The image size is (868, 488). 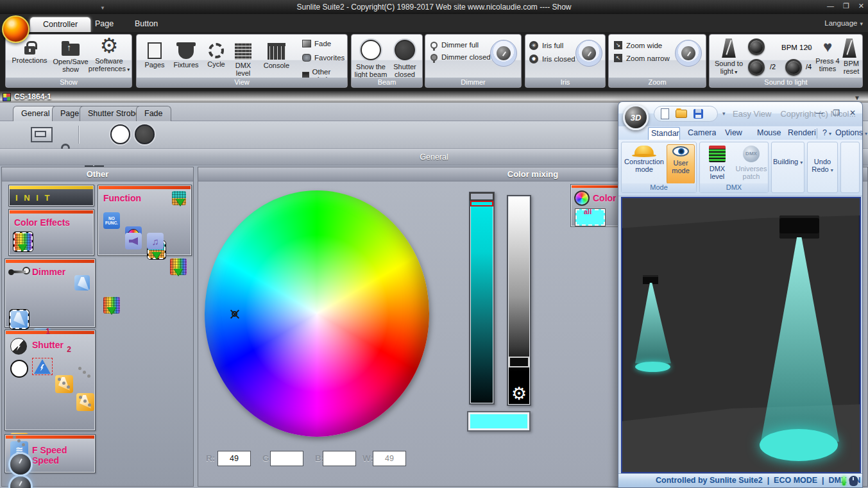 I want to click on b-input, so click(x=339, y=459).